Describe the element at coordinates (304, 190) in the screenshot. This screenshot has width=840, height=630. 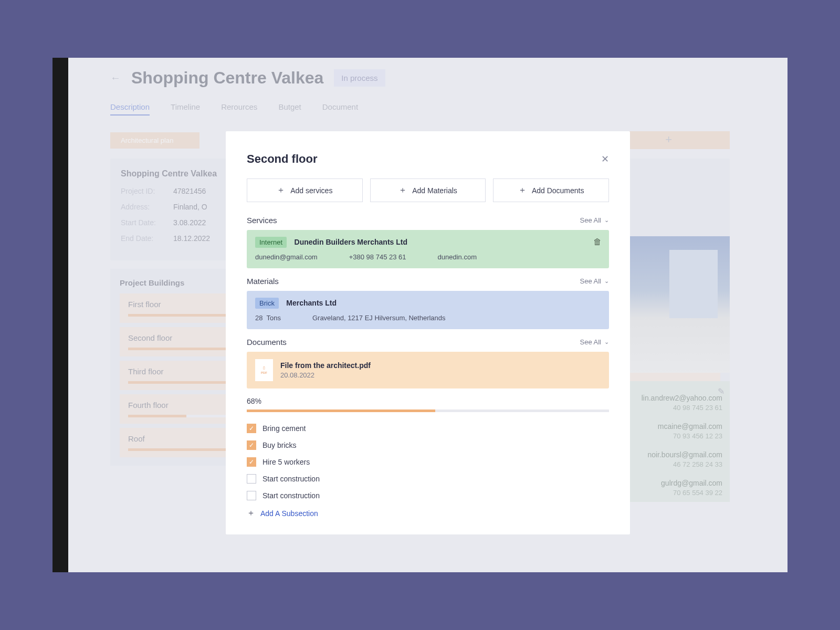
I see `add-services-button: ＋Add services` at that location.